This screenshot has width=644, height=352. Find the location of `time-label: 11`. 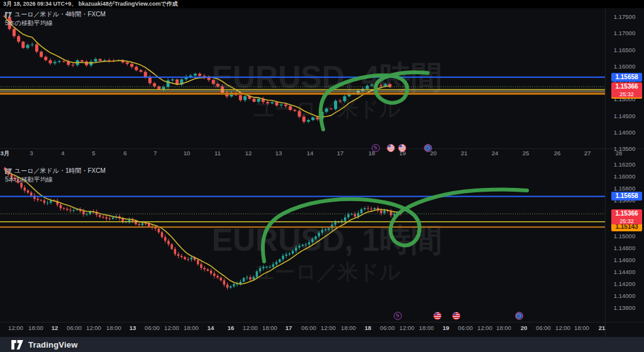

time-label: 11 is located at coordinates (218, 153).